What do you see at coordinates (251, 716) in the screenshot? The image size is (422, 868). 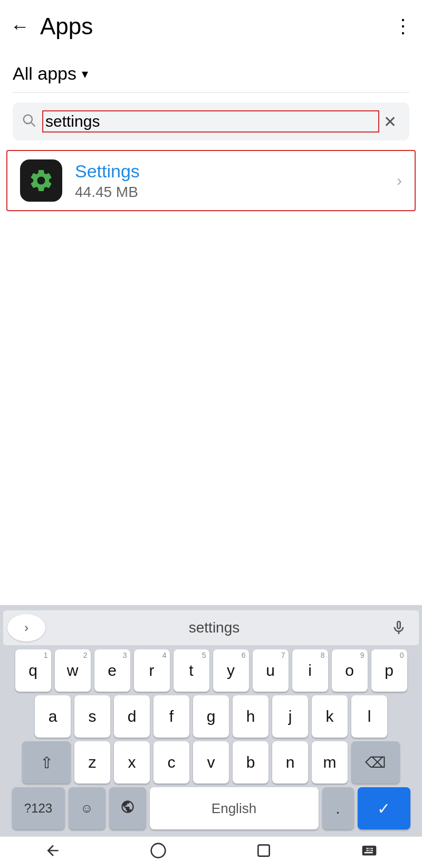 I see `key-h: h` at bounding box center [251, 716].